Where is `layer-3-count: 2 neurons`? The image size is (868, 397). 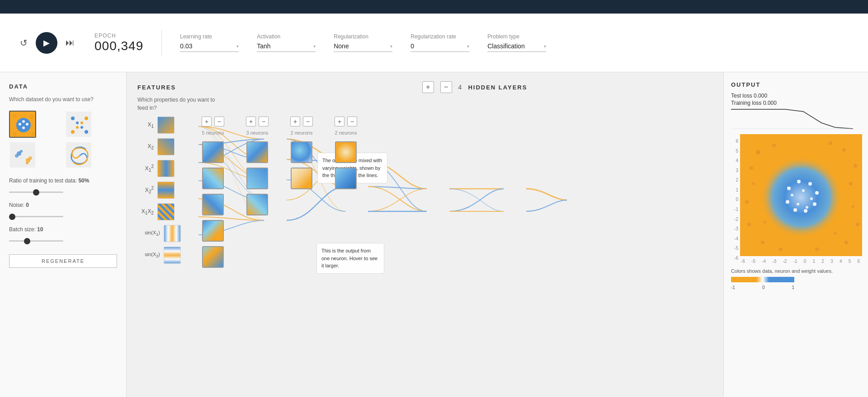
layer-3-count: 2 neurons is located at coordinates (302, 133).